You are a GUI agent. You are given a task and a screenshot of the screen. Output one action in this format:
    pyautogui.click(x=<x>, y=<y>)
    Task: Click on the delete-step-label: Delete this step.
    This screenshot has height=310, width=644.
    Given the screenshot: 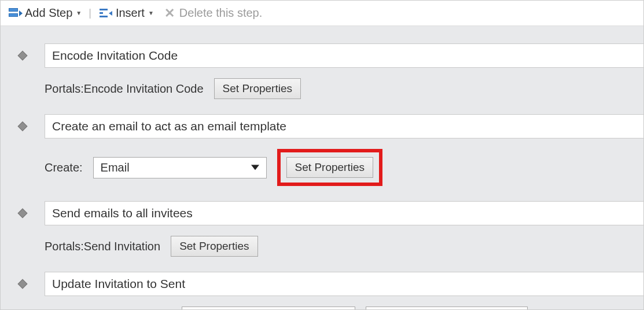 What is the action you would take?
    pyautogui.click(x=221, y=13)
    